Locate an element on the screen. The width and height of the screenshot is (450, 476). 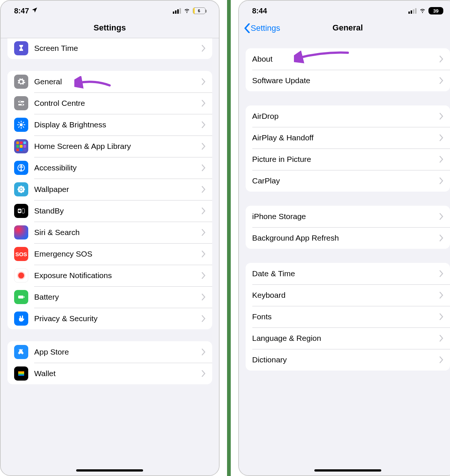
page-title: Settings is located at coordinates (110, 27).